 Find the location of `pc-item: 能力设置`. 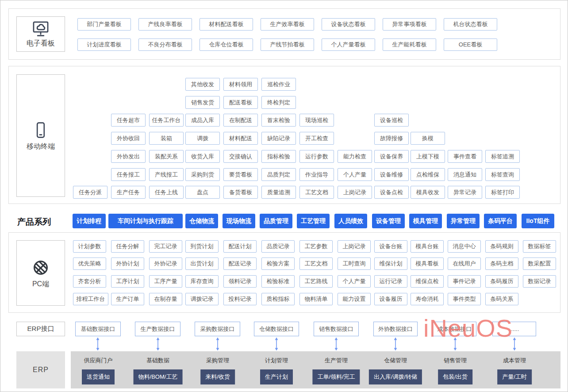

pc-item: 能力设置 is located at coordinates (354, 299).